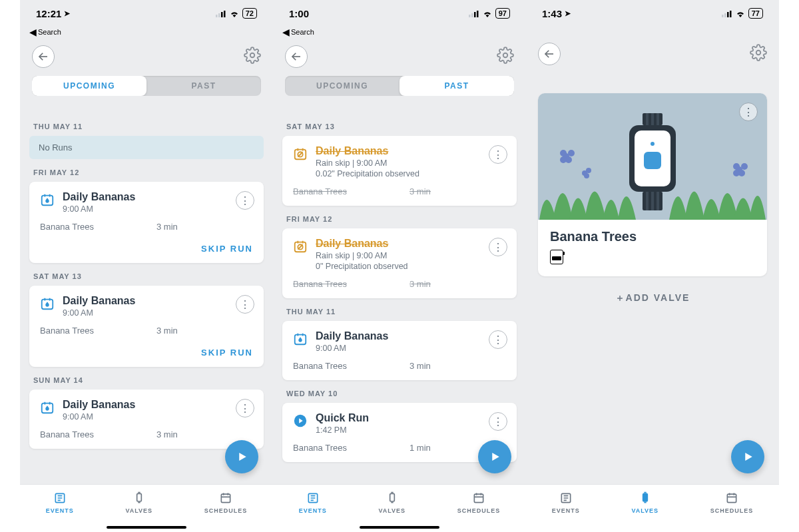 Image resolution: width=799 pixels, height=532 pixels. What do you see at coordinates (653, 257) in the screenshot?
I see `battery-level-icon` at bounding box center [653, 257].